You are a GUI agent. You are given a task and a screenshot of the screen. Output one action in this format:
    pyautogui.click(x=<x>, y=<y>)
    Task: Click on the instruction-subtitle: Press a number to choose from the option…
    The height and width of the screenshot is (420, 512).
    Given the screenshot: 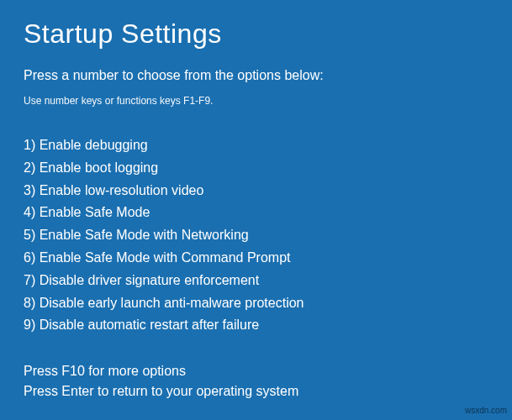 What is the action you would take?
    pyautogui.click(x=256, y=76)
    